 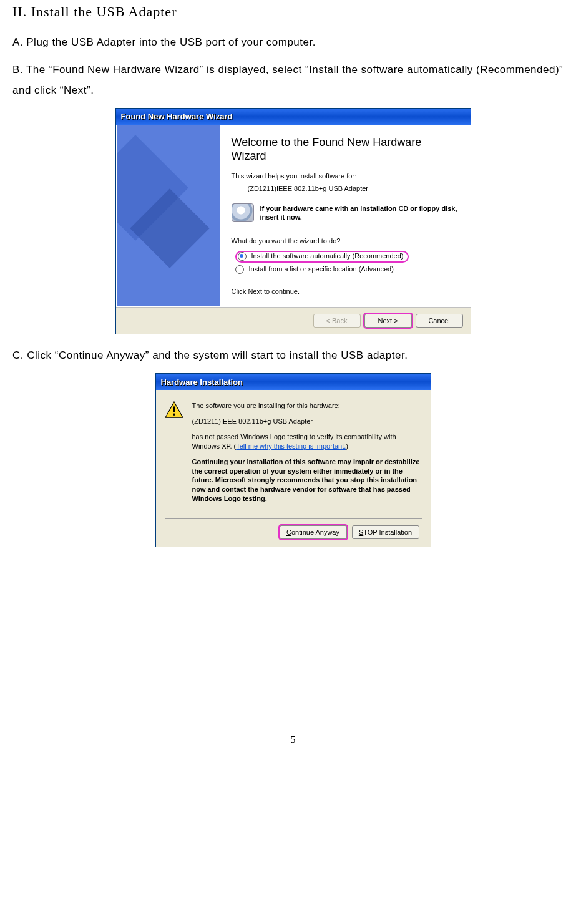 What do you see at coordinates (307, 442) in the screenshot?
I see `hw-logo-text: has not passed Windows Logo testing to v…` at bounding box center [307, 442].